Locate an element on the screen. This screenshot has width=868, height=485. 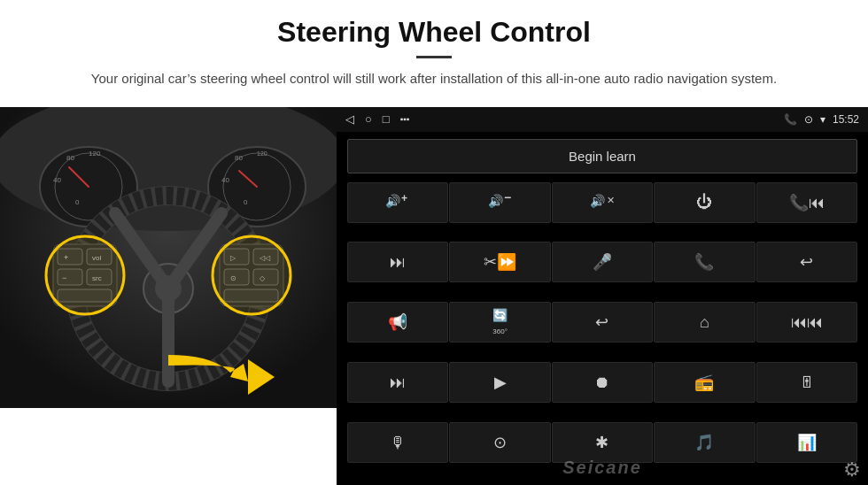
mute-icon: 🔊✕ is located at coordinates (602, 202).